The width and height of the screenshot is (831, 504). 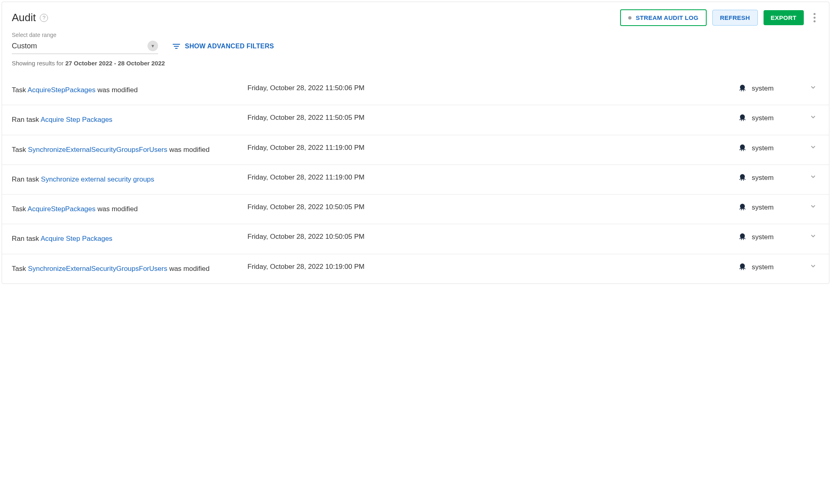 What do you see at coordinates (783, 18) in the screenshot?
I see `export-button: EXPORT` at bounding box center [783, 18].